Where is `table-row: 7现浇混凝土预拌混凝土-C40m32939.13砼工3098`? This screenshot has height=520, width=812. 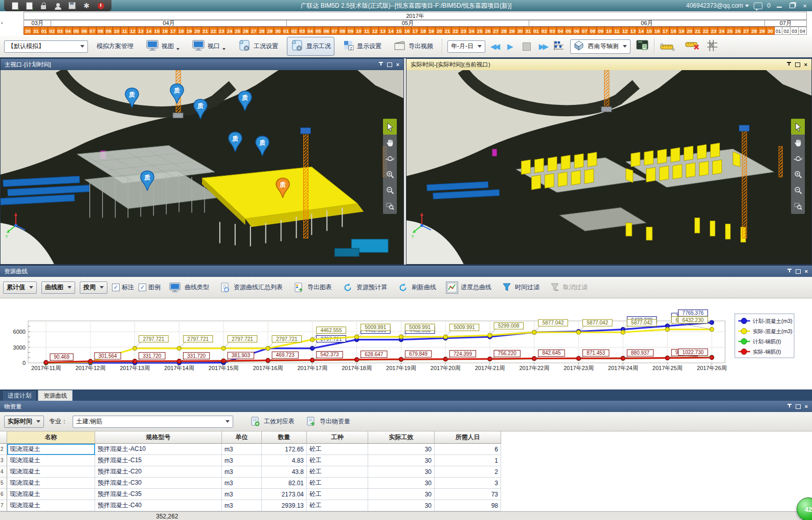
table-row: 7现浇混凝土预拌混凝土-C40m32939.13砼工3098 is located at coordinates (406, 506).